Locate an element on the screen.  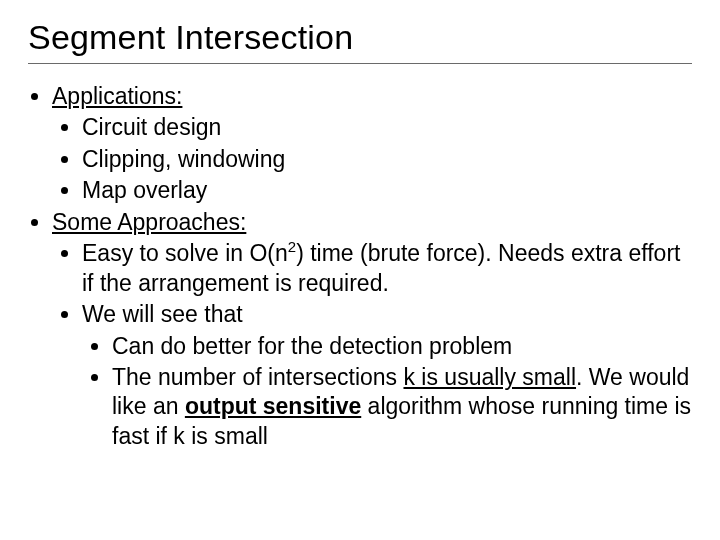
slide-title: Segment Intersection is located at coordinates (360, 38).